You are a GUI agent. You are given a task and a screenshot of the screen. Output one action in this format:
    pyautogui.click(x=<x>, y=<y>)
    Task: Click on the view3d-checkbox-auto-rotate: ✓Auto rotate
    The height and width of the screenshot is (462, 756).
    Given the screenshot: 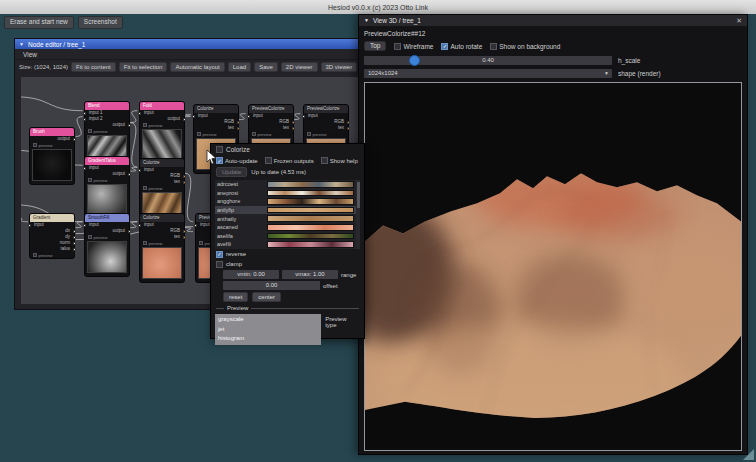 What is the action you would take?
    pyautogui.click(x=462, y=46)
    